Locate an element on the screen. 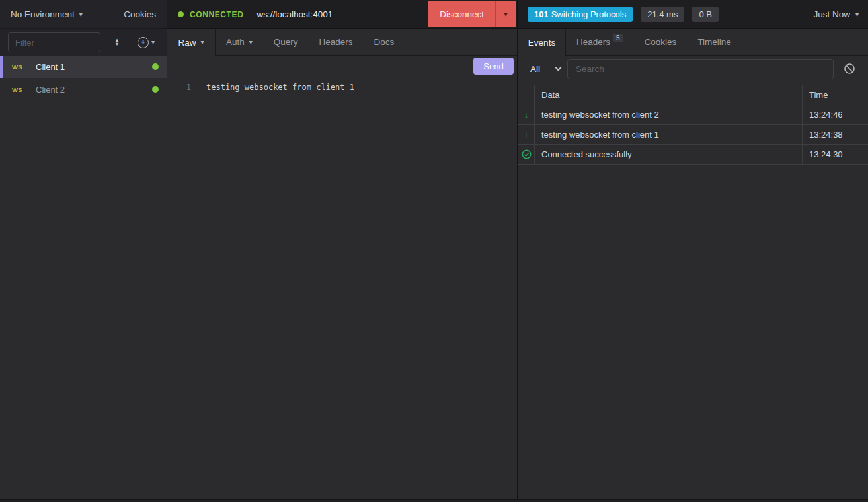 The height and width of the screenshot is (502, 868). window-bottom-strip is located at coordinates (434, 501).